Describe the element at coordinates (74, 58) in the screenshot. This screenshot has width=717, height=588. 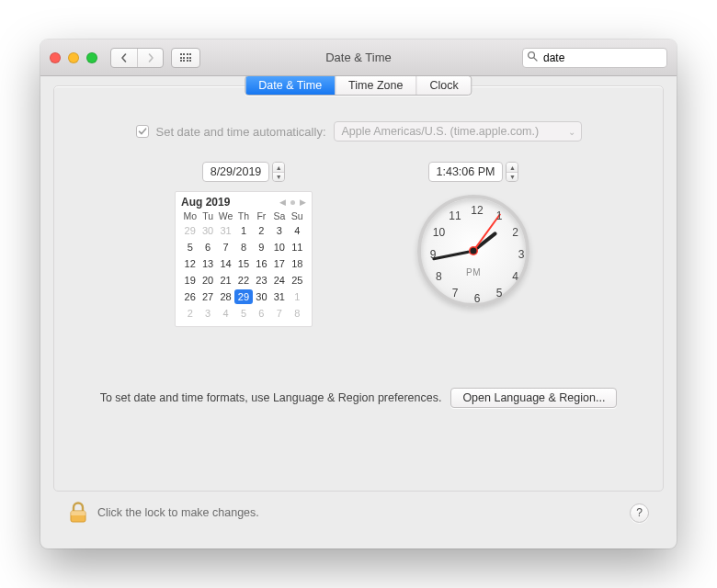
I see `minimize-window-button` at that location.